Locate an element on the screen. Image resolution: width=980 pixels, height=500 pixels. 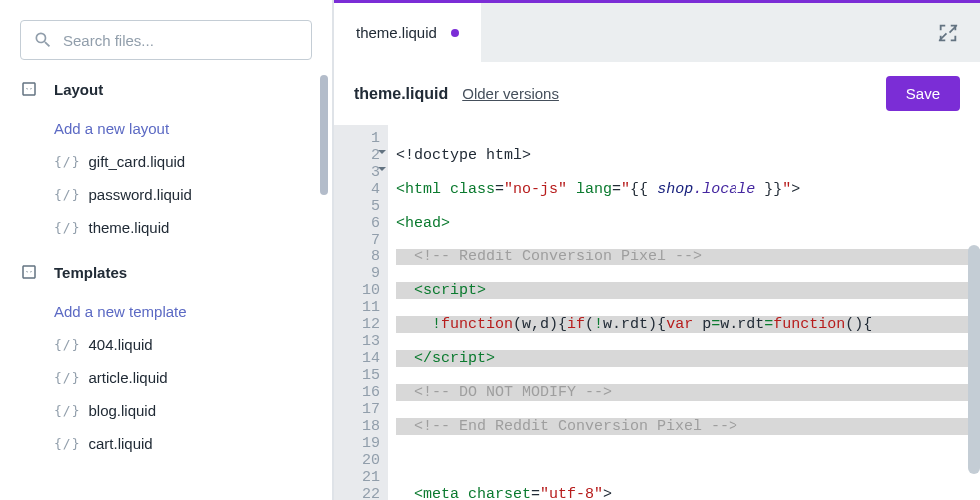
line-number: 22 is located at coordinates (357, 493).